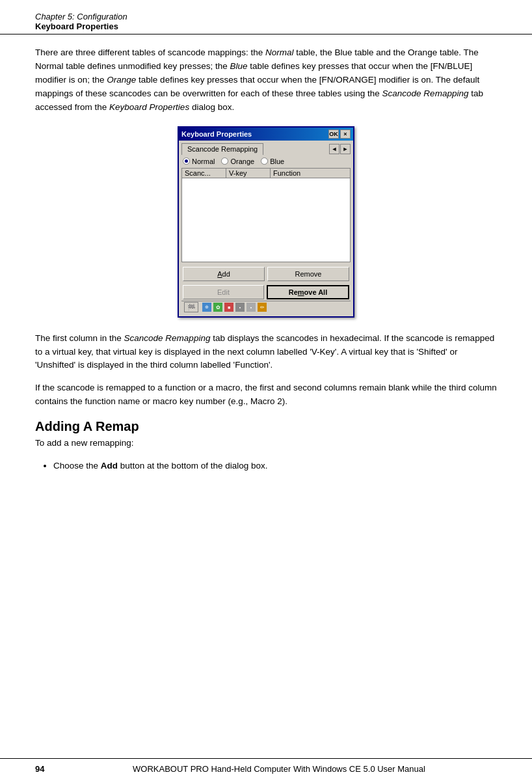 The height and width of the screenshot is (779, 532). I want to click on scancode-remapping-tab: Scancode Remapping, so click(222, 149).